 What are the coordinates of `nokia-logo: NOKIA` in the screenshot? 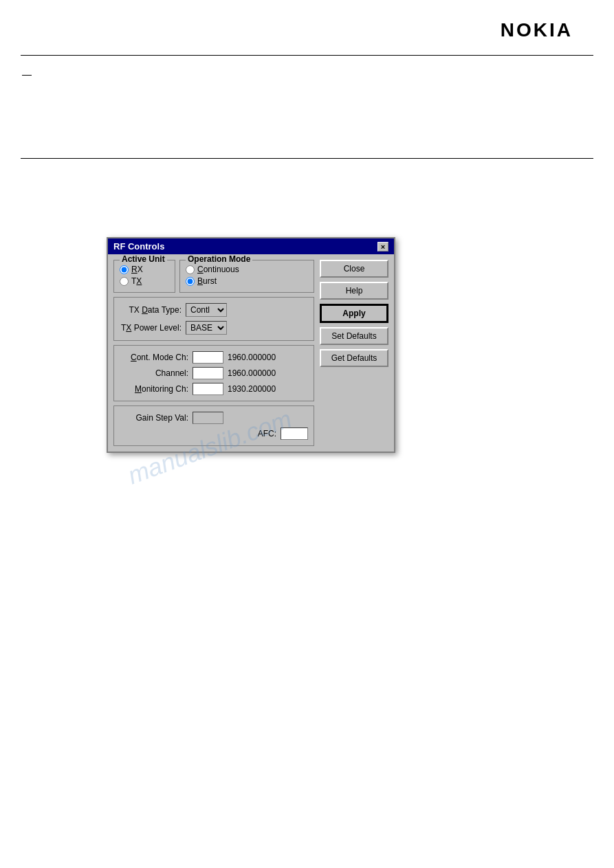 It's located at (536, 30).